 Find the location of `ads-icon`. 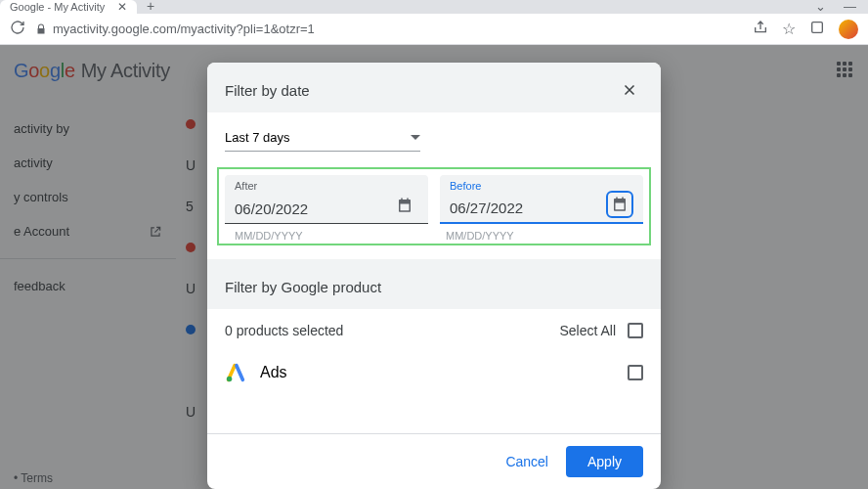

ads-icon is located at coordinates (236, 373).